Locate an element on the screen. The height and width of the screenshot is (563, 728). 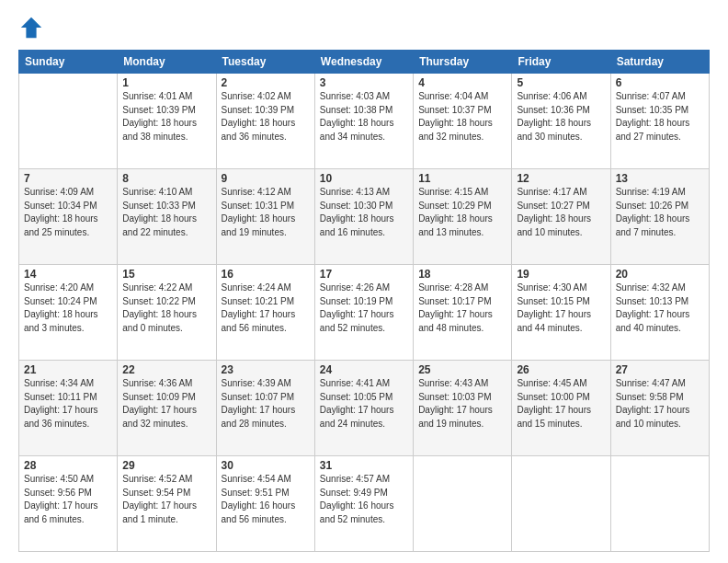
calendar-cell: 3Sunrise: 4:03 AMSunset: 10:38 PMDayligh… is located at coordinates (364, 121).